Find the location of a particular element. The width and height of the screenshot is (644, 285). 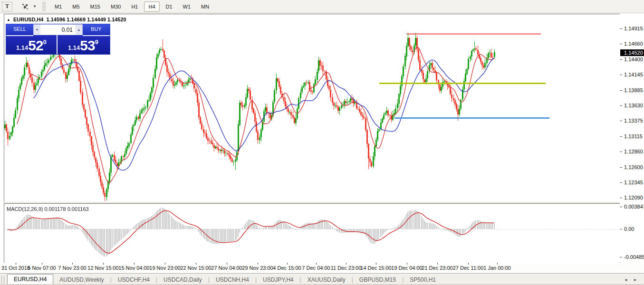

chart-tab-usdchf-h4: USDCHF,H4 is located at coordinates (134, 280).